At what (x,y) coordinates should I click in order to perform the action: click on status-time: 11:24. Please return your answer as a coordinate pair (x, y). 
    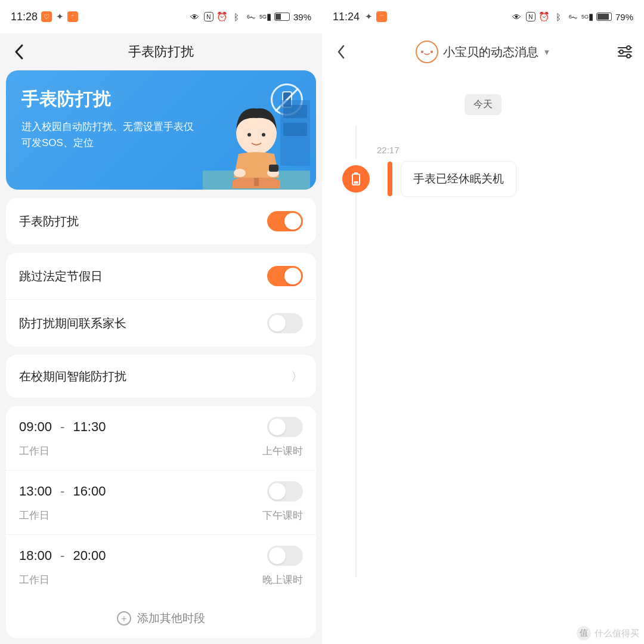
    Looking at the image, I should click on (346, 17).